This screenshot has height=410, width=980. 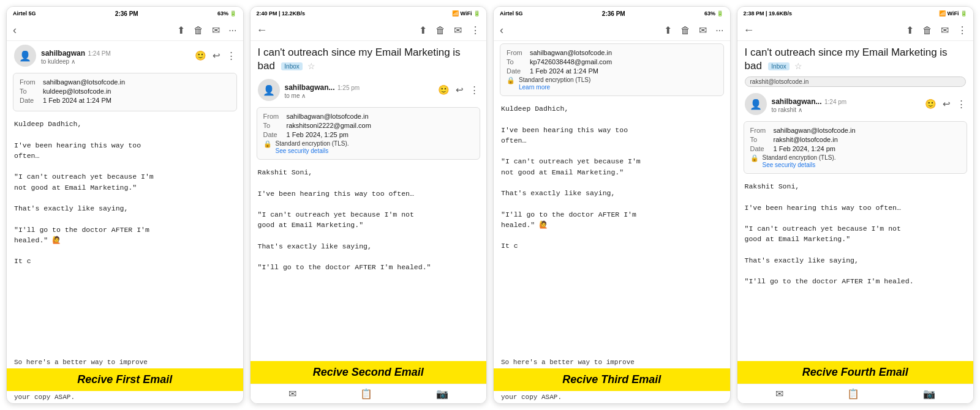 What do you see at coordinates (797, 102) in the screenshot?
I see `sender-name: sahilbagwan...` at bounding box center [797, 102].